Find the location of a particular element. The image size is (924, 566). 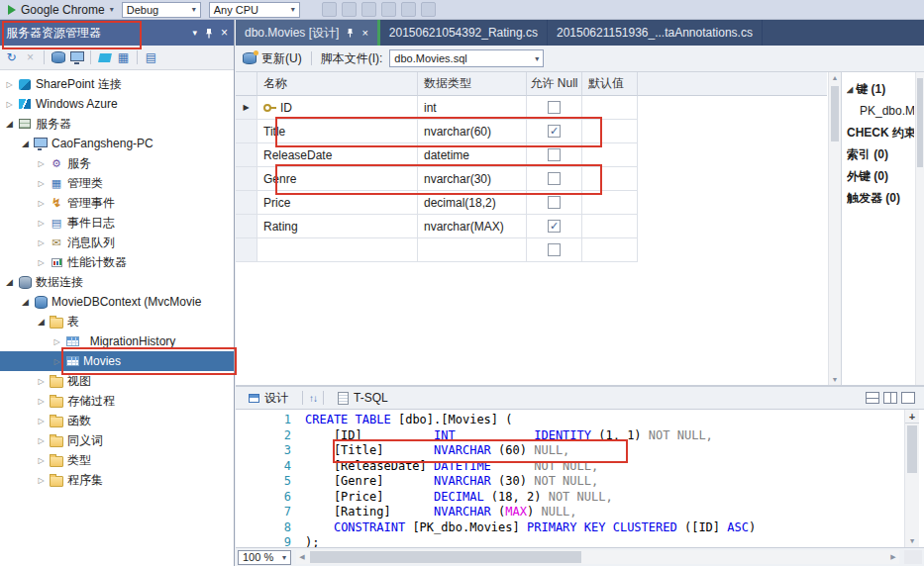

tree-item: ▷视图 is located at coordinates (117, 381).